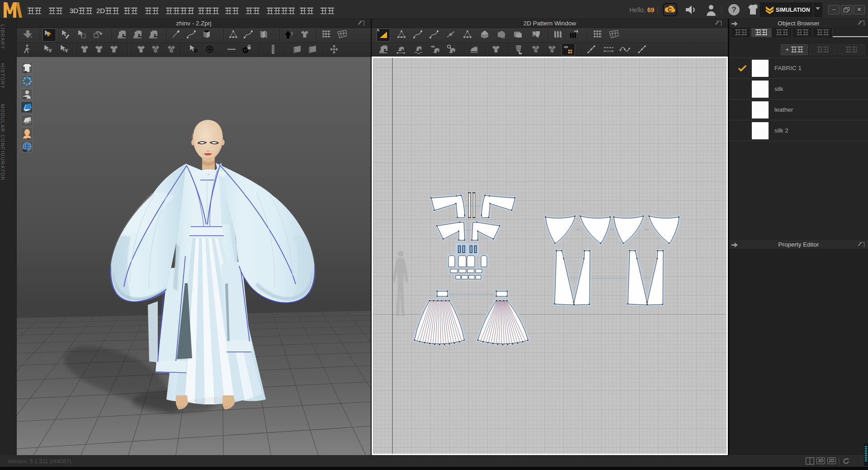  What do you see at coordinates (670, 10) in the screenshot?
I see `svg-text: C` at bounding box center [670, 10].